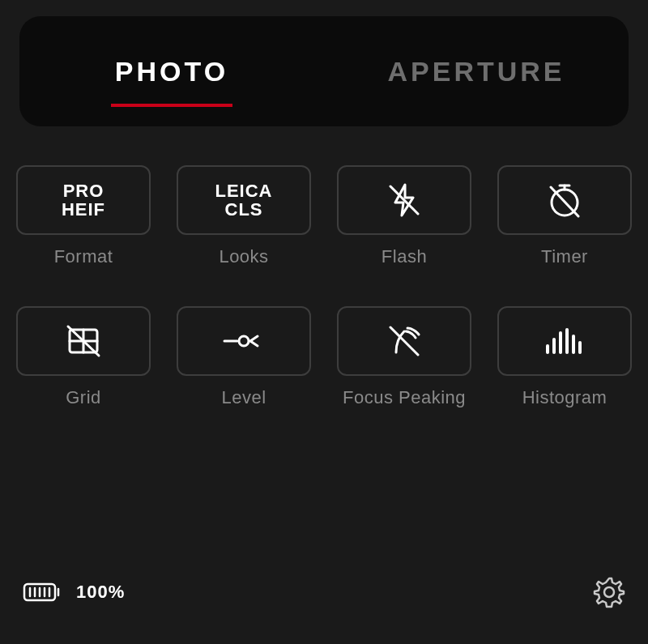 This screenshot has width=648, height=644. Describe the element at coordinates (245, 200) in the screenshot. I see `looks-icon: LEICACLS` at that location.